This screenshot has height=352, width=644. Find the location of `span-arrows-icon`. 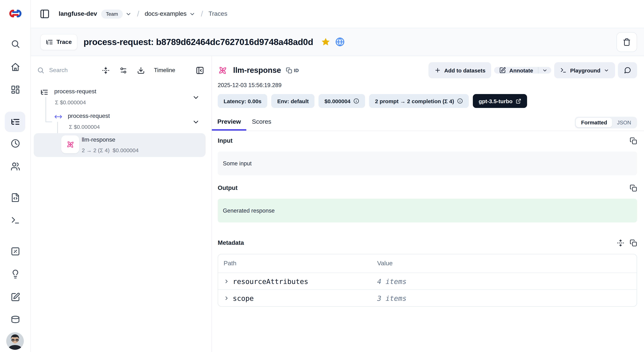

span-arrows-icon is located at coordinates (58, 117).